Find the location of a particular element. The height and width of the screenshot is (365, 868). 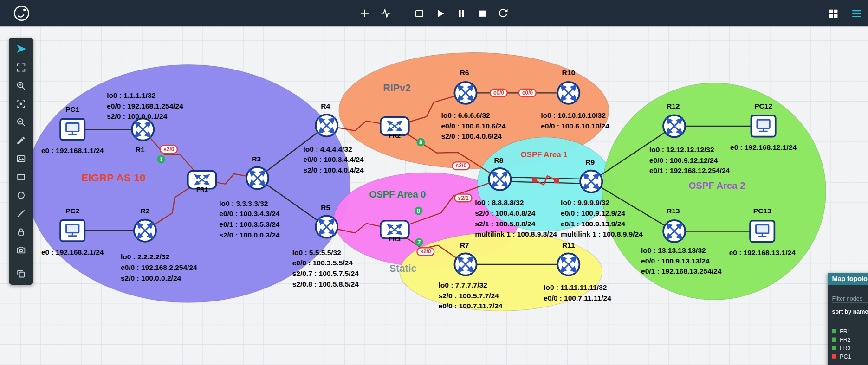

suspend-nodes-button is located at coordinates (461, 13).